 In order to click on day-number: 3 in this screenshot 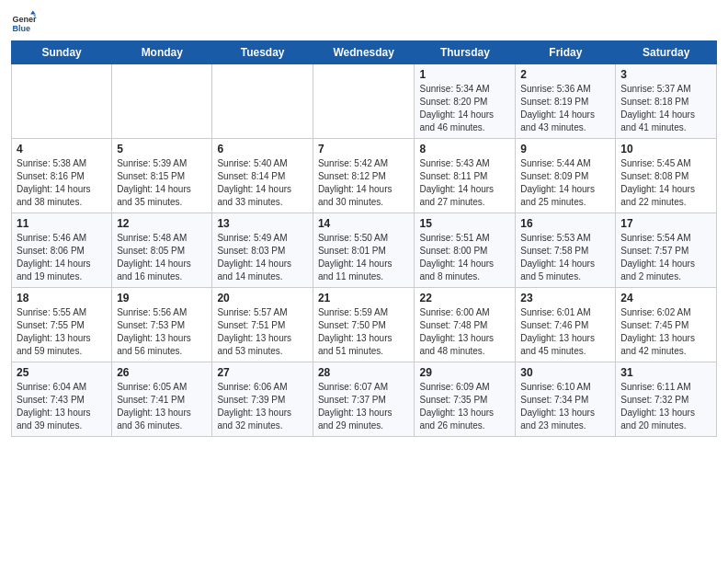, I will do `click(665, 75)`.